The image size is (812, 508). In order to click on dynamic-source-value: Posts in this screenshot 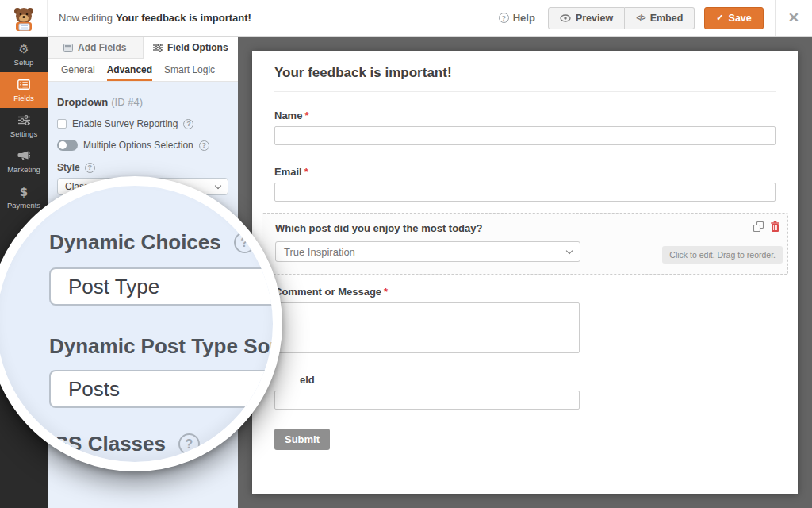, I will do `click(94, 389)`.